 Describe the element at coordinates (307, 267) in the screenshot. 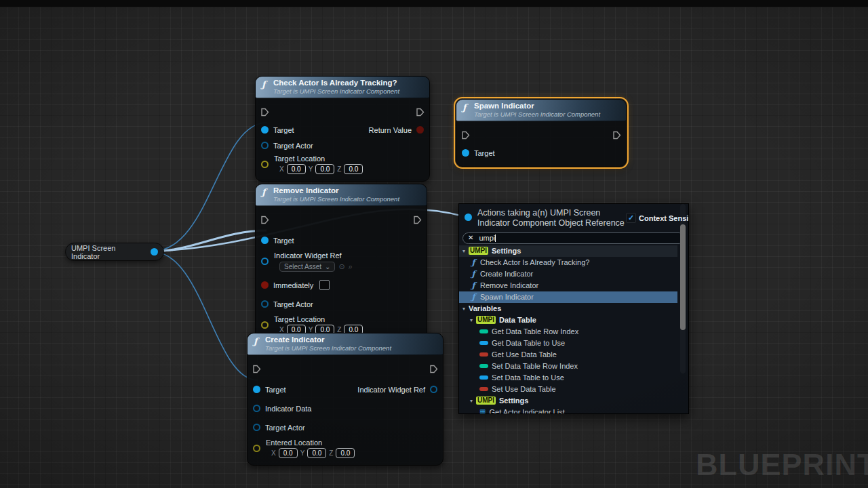

I see `select-asset-dropdown: Select Asset ⌄` at that location.